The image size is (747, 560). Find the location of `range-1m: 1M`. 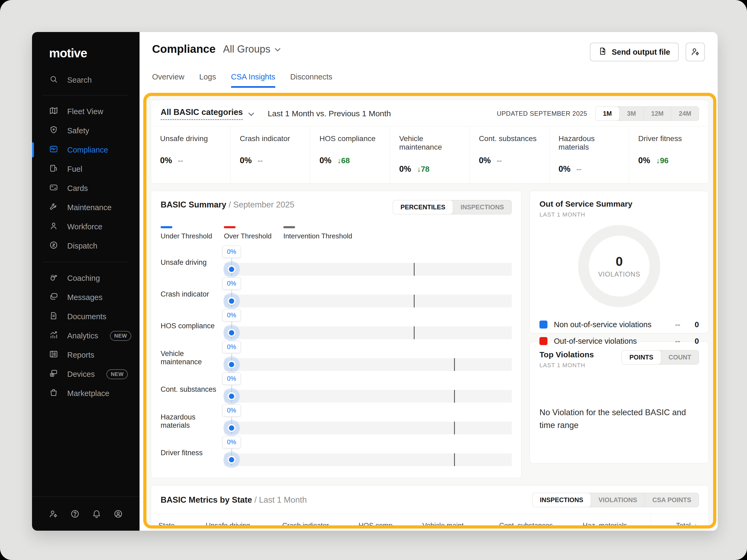

range-1m: 1M is located at coordinates (607, 113).